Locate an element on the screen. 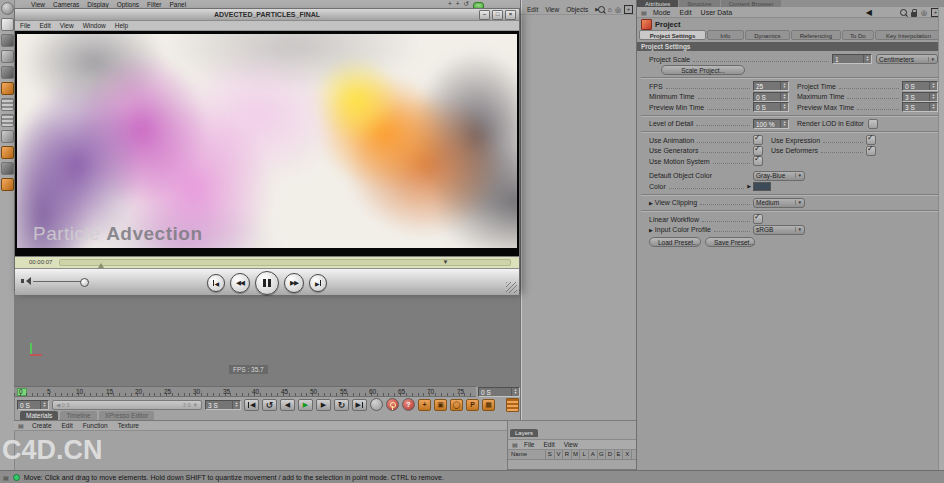 The width and height of the screenshot is (944, 483). view-clipping-dropdown: Medium ▼ is located at coordinates (779, 203).